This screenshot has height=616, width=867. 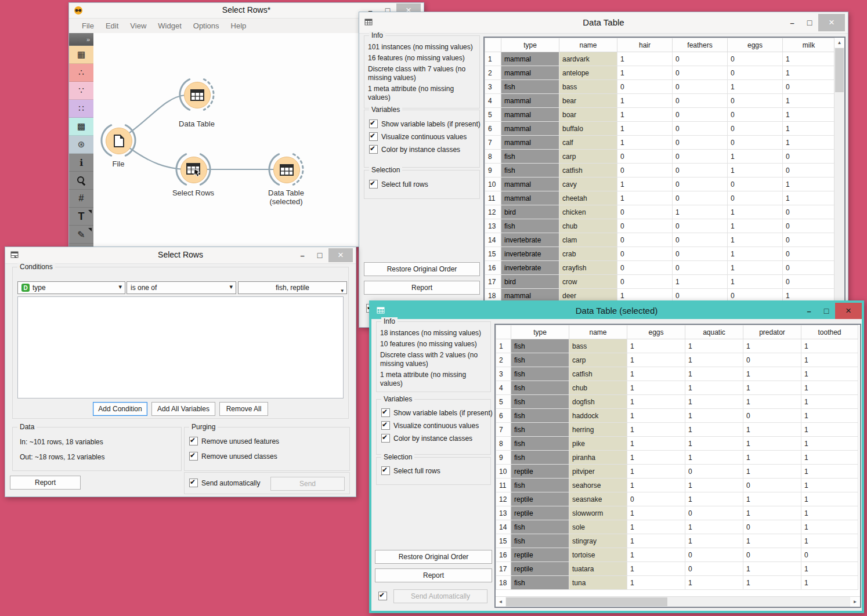 What do you see at coordinates (677, 541) in the screenshot?
I see `table-row: 15fishstingray1111` at bounding box center [677, 541].